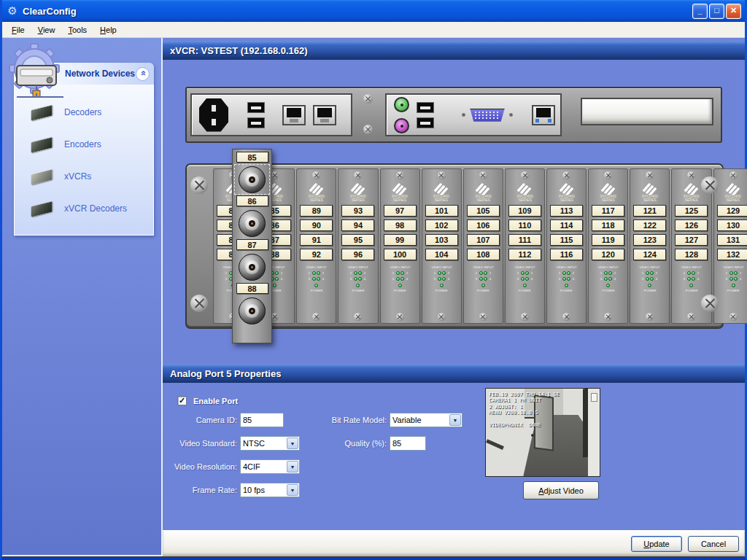  Describe the element at coordinates (608, 225) in the screenshot. I see `port-label-118: 118` at that location.